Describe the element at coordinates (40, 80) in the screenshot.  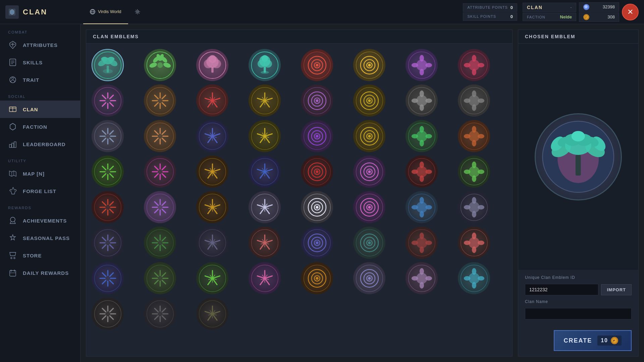
I see `sidebar-item-trait: TRAIT` at that location.